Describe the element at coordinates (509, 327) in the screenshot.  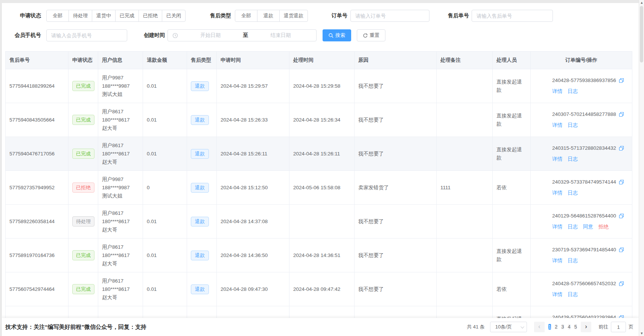
I see `page-size-select: 10条/页` at that location.